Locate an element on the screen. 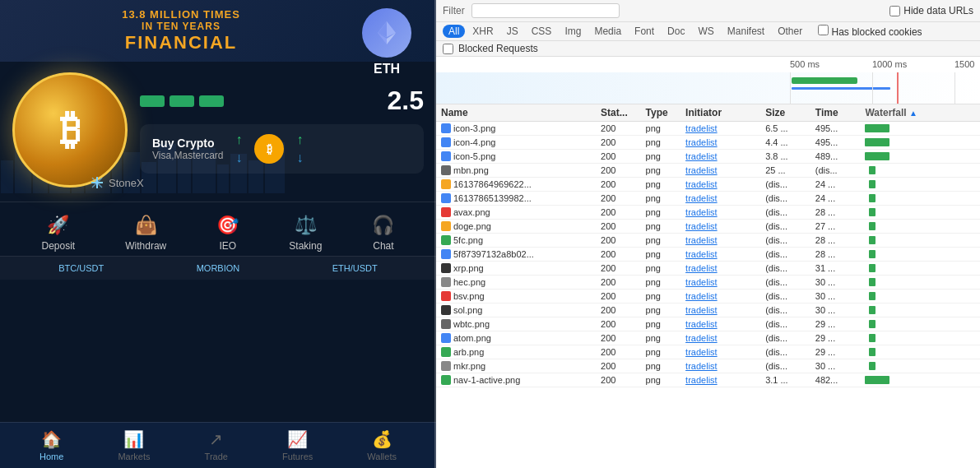 Image resolution: width=980 pixels, height=468 pixels. nav-deposit: 🚀 Deposit is located at coordinates (59, 234).